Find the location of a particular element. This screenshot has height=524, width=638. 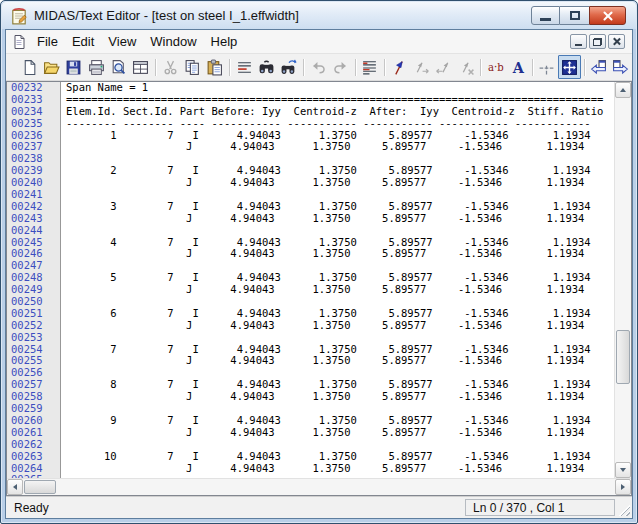

fit-window-icon is located at coordinates (570, 68).